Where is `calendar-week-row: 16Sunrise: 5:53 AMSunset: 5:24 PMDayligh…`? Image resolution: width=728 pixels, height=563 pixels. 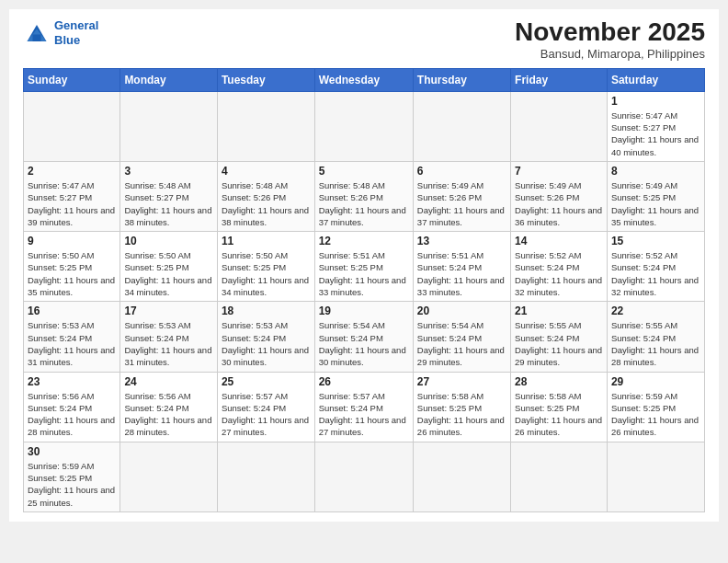
calendar-week-row: 16Sunrise: 5:53 AMSunset: 5:24 PMDayligh… is located at coordinates (364, 337).